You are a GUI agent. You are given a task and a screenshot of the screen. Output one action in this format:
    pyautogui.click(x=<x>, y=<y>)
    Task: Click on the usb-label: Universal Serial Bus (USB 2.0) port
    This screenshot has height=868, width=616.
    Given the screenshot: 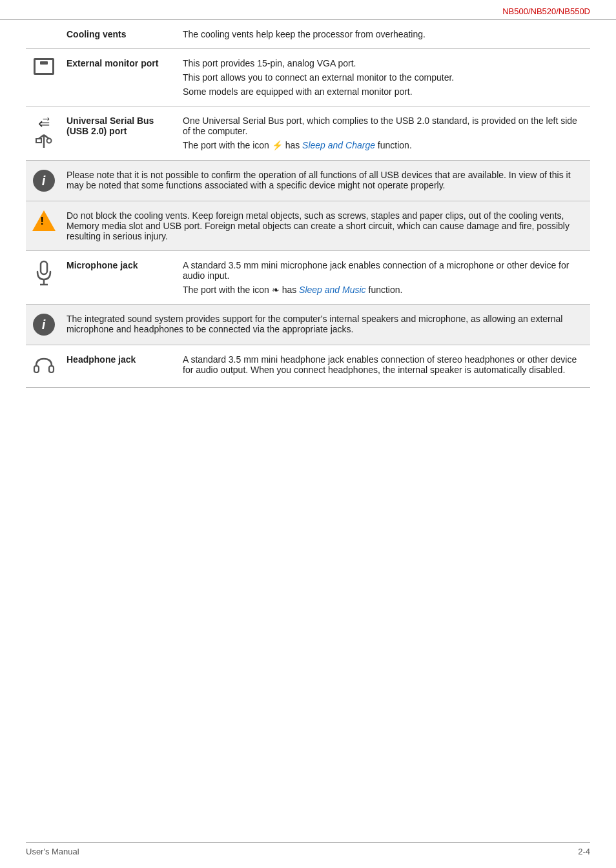 What is the action you would take?
    pyautogui.click(x=119, y=134)
    